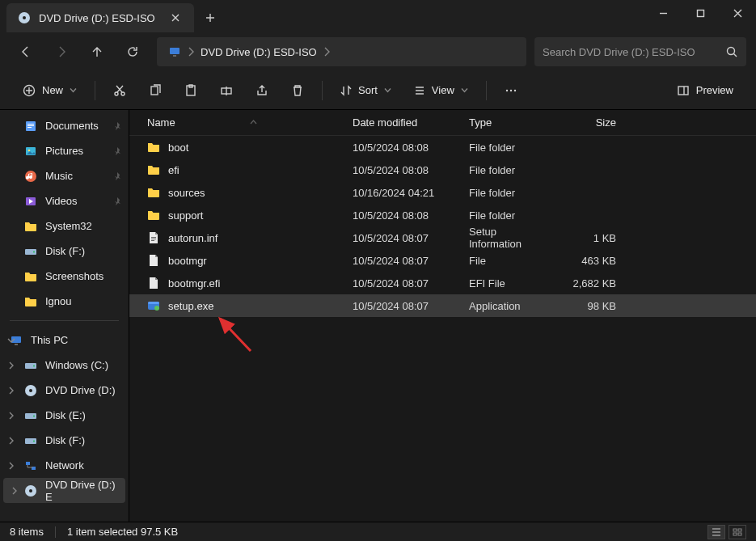 The image size is (756, 541). What do you see at coordinates (378, 531) in the screenshot?
I see `status-bar: 8 items 1 item selected 97.5 KB` at bounding box center [378, 531].